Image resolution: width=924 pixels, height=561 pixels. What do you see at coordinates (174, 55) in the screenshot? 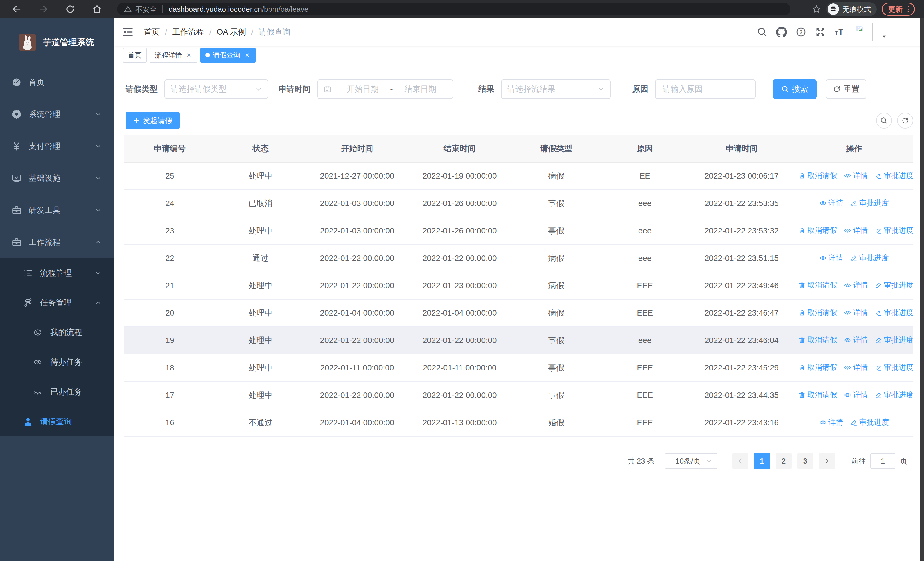
I see `process-detail-tab: 流程详情×` at bounding box center [174, 55].